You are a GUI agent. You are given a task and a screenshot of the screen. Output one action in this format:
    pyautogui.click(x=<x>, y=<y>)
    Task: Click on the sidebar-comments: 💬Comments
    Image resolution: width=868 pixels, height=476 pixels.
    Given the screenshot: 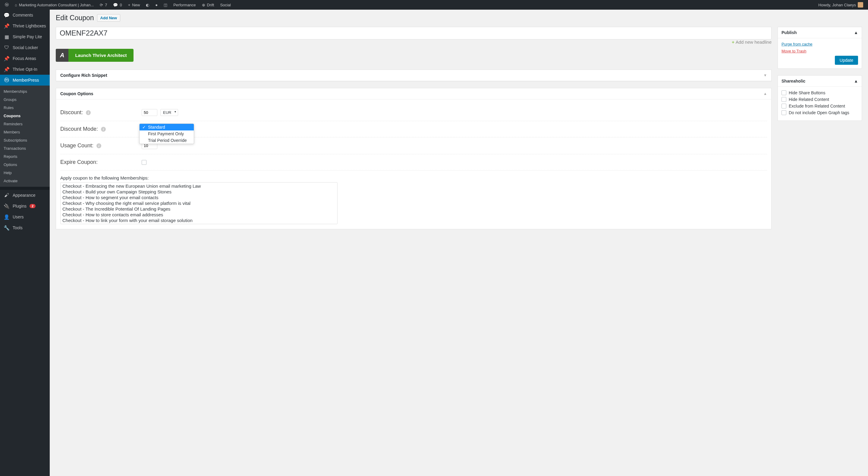 What is the action you would take?
    pyautogui.click(x=25, y=15)
    